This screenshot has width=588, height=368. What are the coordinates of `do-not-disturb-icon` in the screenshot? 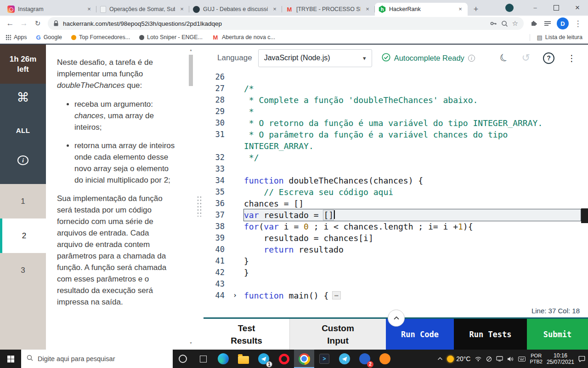 It's located at (489, 359).